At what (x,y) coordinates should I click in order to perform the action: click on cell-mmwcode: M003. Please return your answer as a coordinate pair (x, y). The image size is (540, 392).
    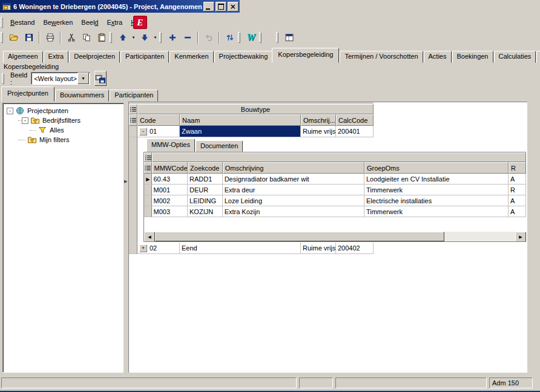
    Looking at the image, I should click on (170, 212).